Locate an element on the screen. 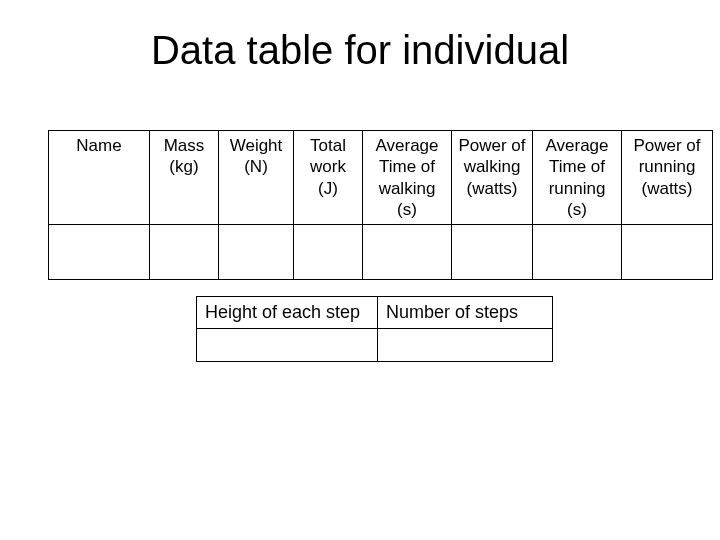 This screenshot has width=720, height=540. cell-avg-walk-time is located at coordinates (408, 252).